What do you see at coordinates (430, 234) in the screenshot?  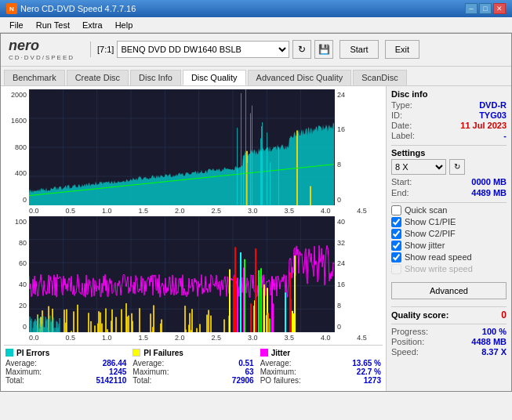 I see `show-c2pif-label: Show C2/PIF` at bounding box center [430, 234].